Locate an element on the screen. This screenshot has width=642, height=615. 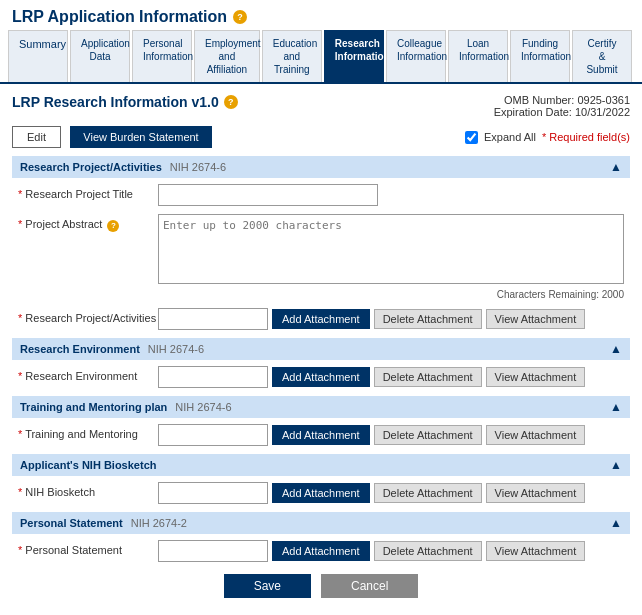
project-title-input is located at coordinates (268, 195).